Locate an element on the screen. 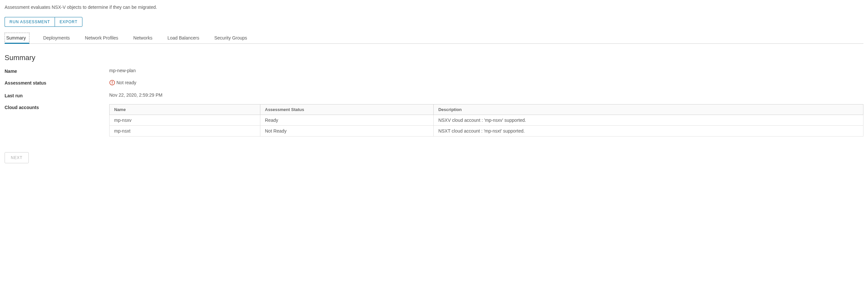 The image size is (868, 289). field-cloud-accounts: Cloud accounts Name Assessment Status De… is located at coordinates (434, 120).